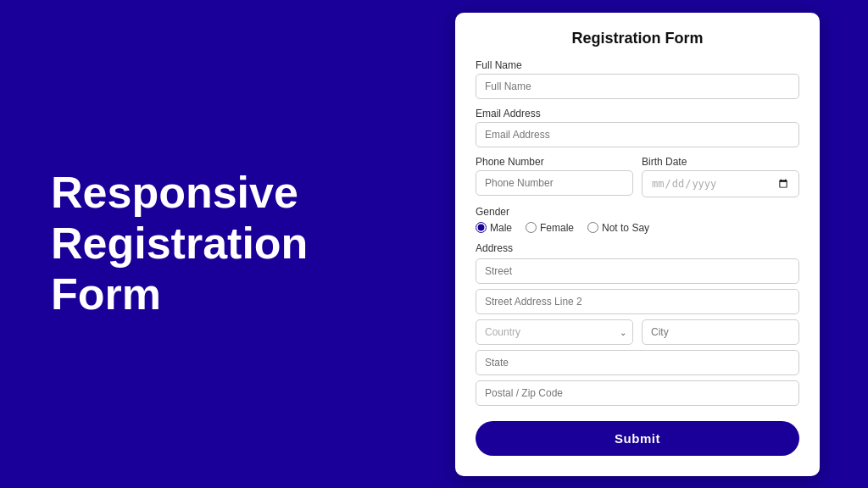 The image size is (868, 488). Describe the element at coordinates (493, 228) in the screenshot. I see `gender-male-option: Male` at that location.